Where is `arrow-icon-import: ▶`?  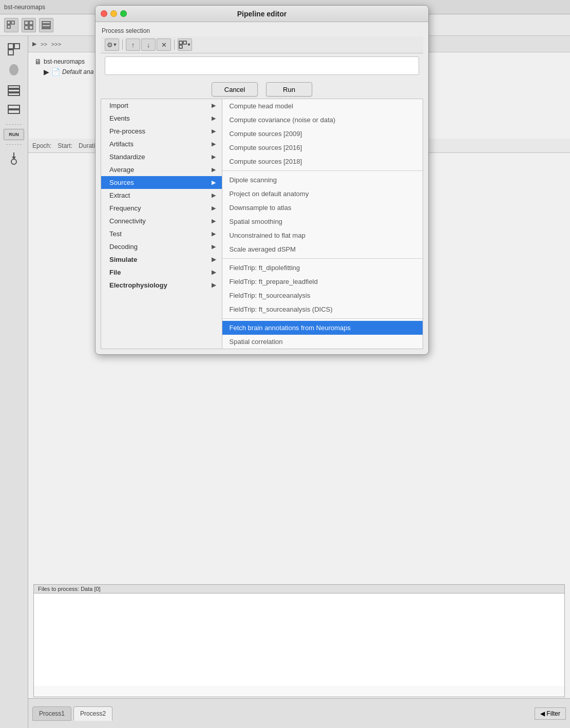
arrow-icon-import: ▶ is located at coordinates (214, 106).